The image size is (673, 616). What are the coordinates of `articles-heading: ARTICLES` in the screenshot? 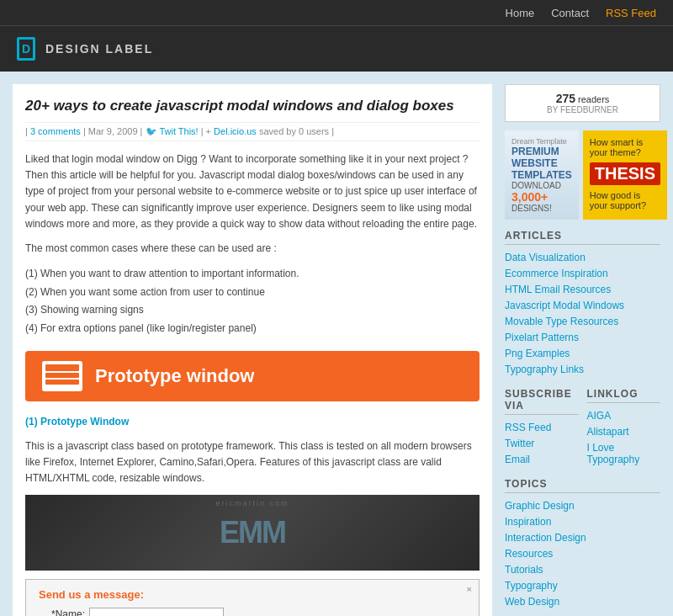 It's located at (582, 237).